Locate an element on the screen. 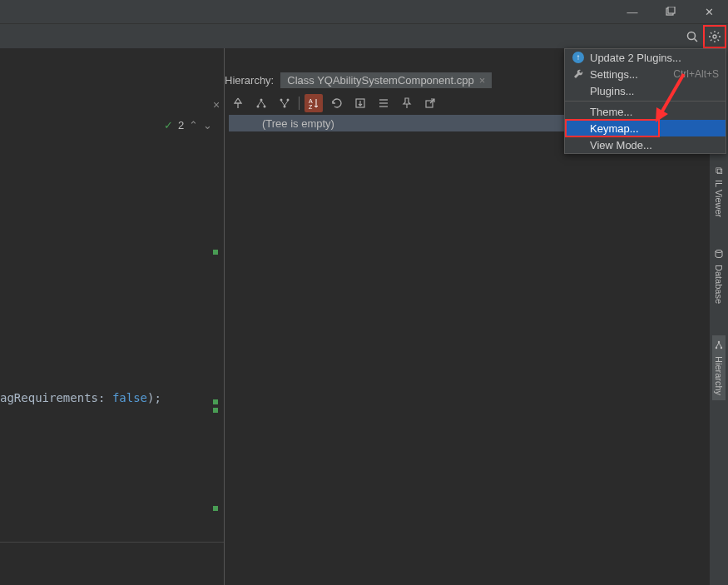 This screenshot has height=585, width=728. hierarchy-icon is located at coordinates (719, 346).